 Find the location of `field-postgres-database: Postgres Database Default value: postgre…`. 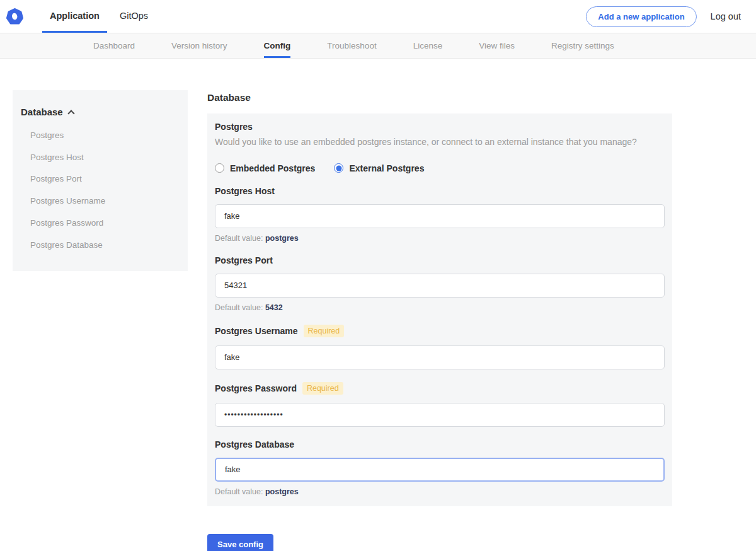

field-postgres-database: Postgres Database Default value: postgre… is located at coordinates (440, 468).